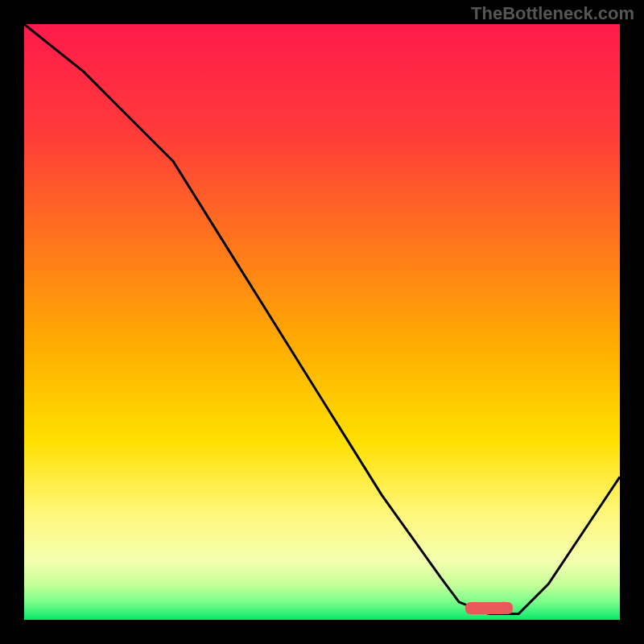 The width and height of the screenshot is (644, 644). I want to click on watermark-text: TheBottleneck.com, so click(552, 14).